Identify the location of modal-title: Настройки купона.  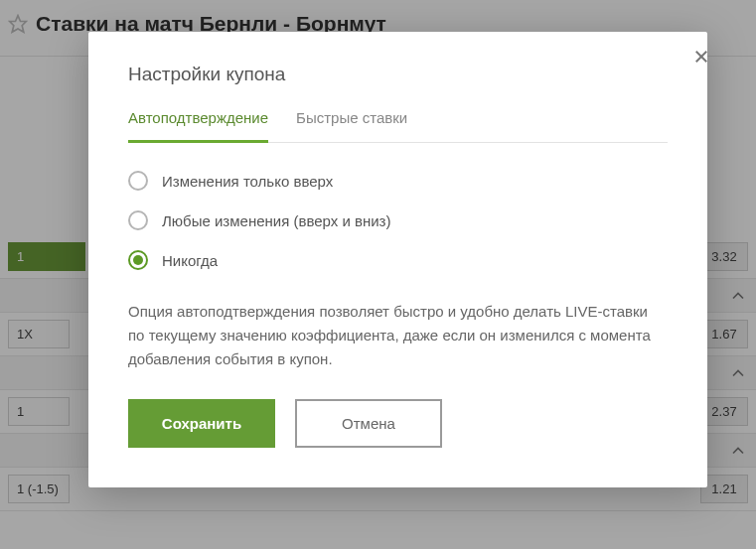
(397, 74).